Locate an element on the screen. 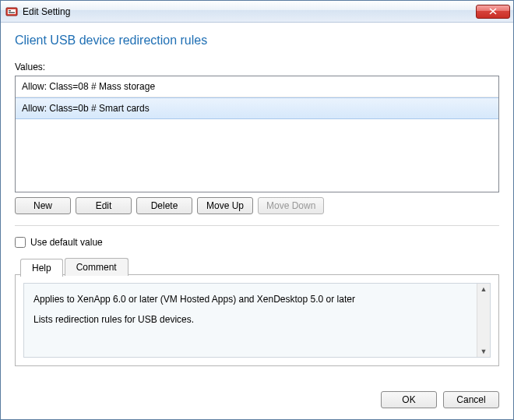 The height and width of the screenshot is (420, 514). delete-button: Delete is located at coordinates (164, 206).